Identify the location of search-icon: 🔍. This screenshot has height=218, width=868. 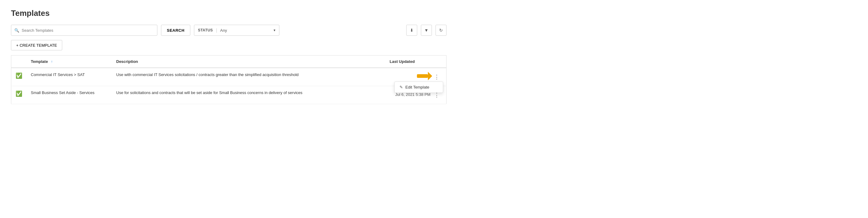
(17, 30).